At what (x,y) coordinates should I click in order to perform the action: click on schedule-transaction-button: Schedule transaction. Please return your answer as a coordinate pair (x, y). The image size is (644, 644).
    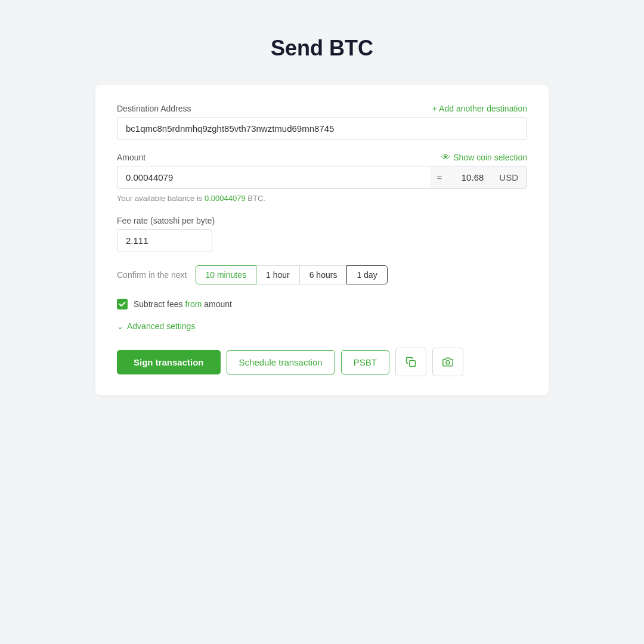
    Looking at the image, I should click on (281, 363).